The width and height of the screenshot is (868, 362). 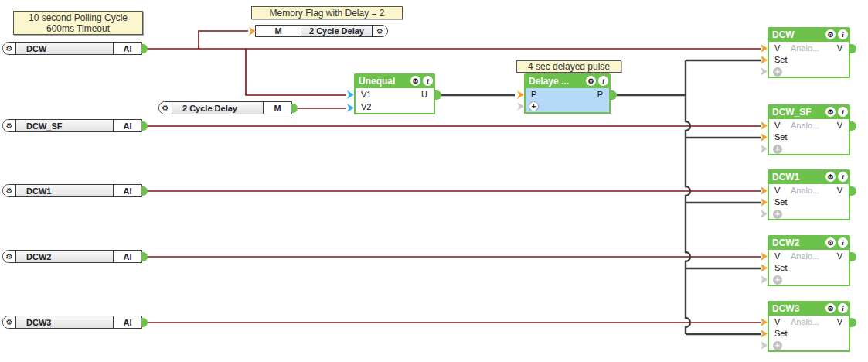 What do you see at coordinates (78, 23) in the screenshot?
I see `note-polling-cycle: 10 second Polling Cycle 600ms Timeout` at bounding box center [78, 23].